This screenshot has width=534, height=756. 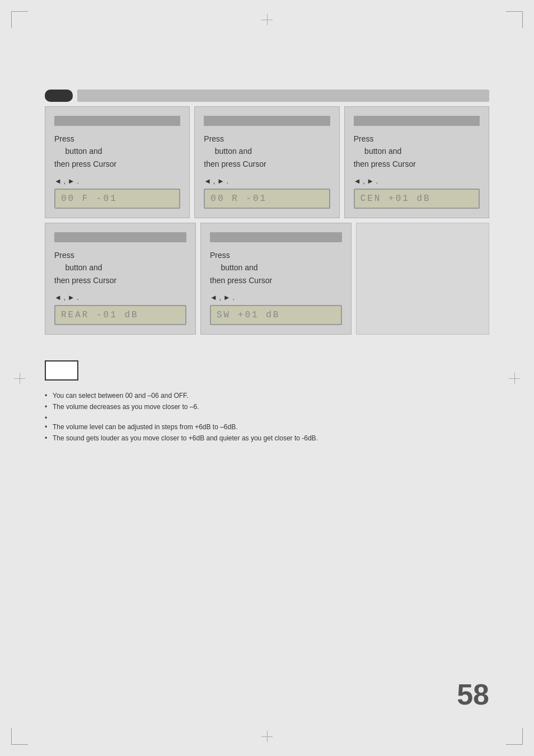 I want to click on lcd-2: 00 R -01, so click(x=266, y=199).